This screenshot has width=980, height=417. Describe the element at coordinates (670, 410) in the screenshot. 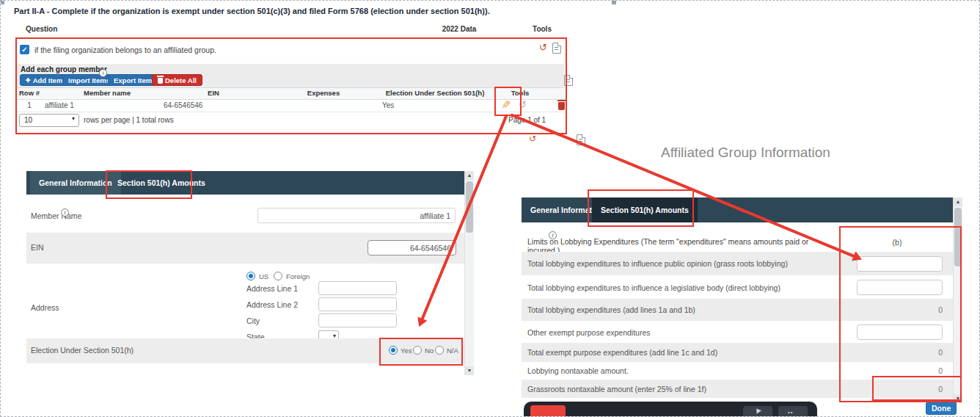

I see `recording-toolbar: ••` at that location.